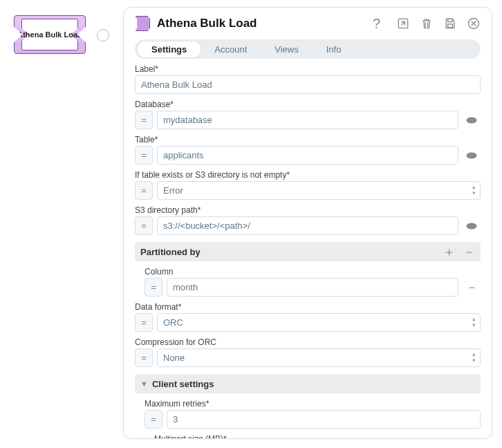 The height and width of the screenshot is (448, 502). I want to click on dataformat-label: Data format*, so click(308, 307).